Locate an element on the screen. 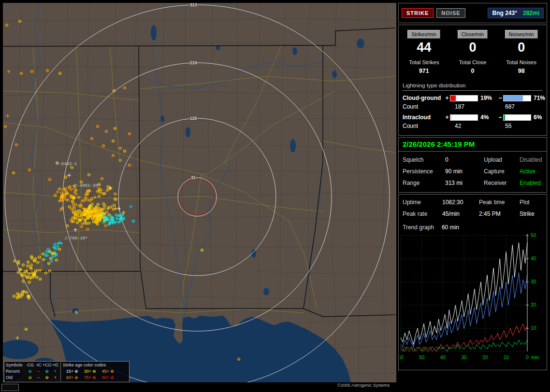  datetime-display: 2/26/2026 2:45:19 PM is located at coordinates (473, 145).